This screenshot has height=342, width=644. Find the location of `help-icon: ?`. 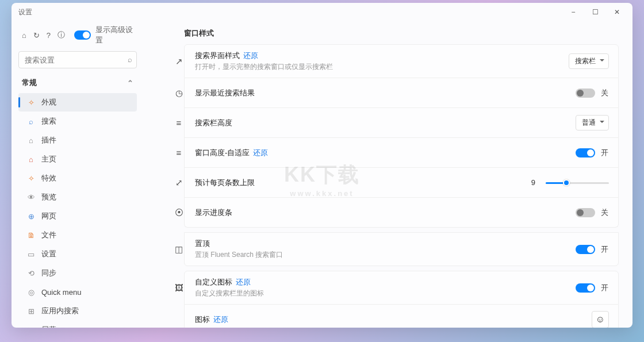

help-icon: ? is located at coordinates (48, 36).